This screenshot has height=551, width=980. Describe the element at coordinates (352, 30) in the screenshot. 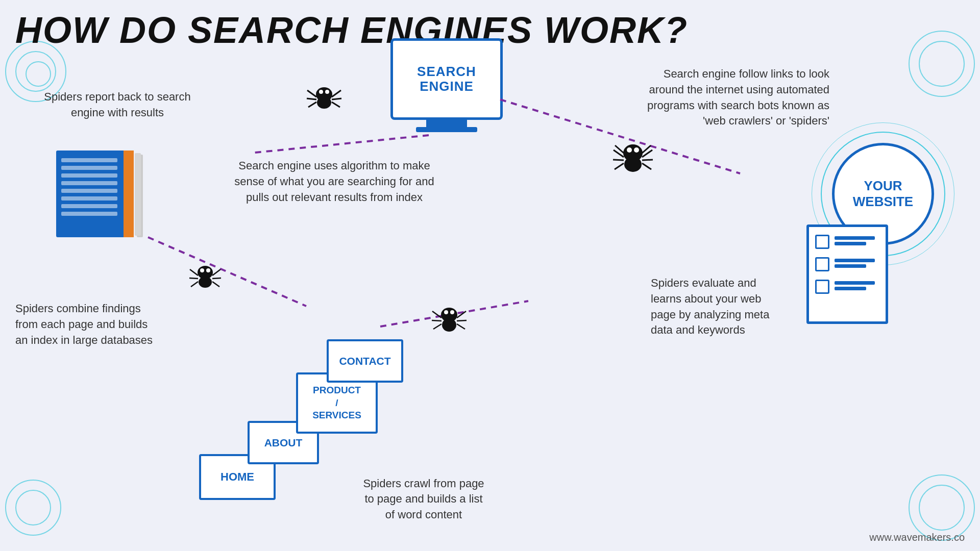

I see `page-title: HOW DO SEARCH ENGINES WORK?` at that location.